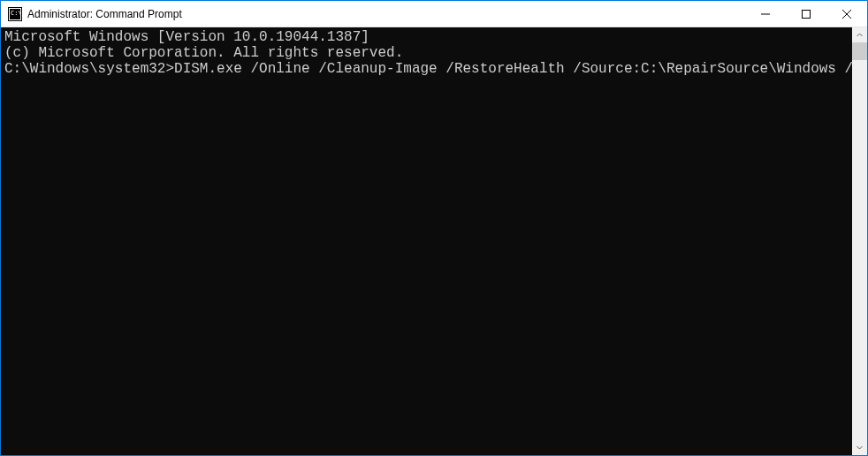  I want to click on minimize-button, so click(765, 14).